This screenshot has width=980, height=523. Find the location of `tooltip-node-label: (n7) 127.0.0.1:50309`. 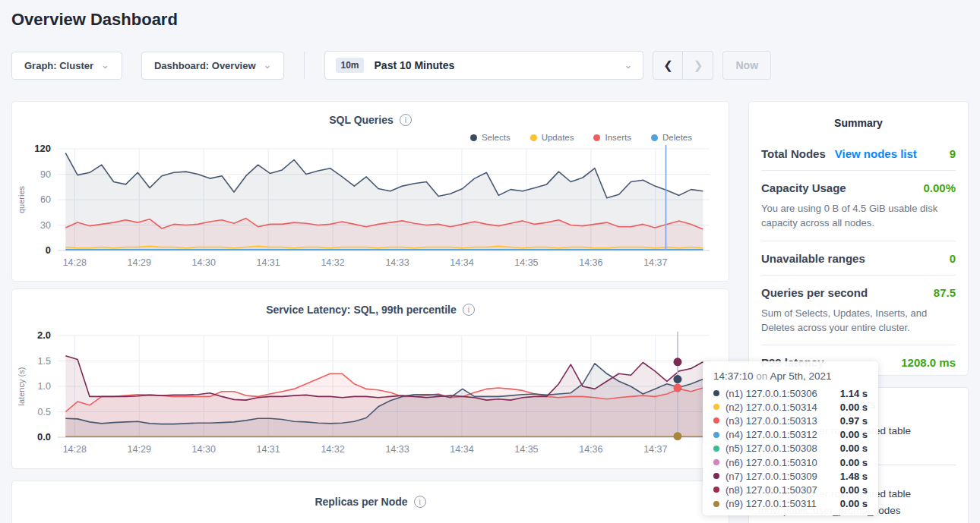

tooltip-node-label: (n7) 127.0.0.1:50309 is located at coordinates (779, 477).